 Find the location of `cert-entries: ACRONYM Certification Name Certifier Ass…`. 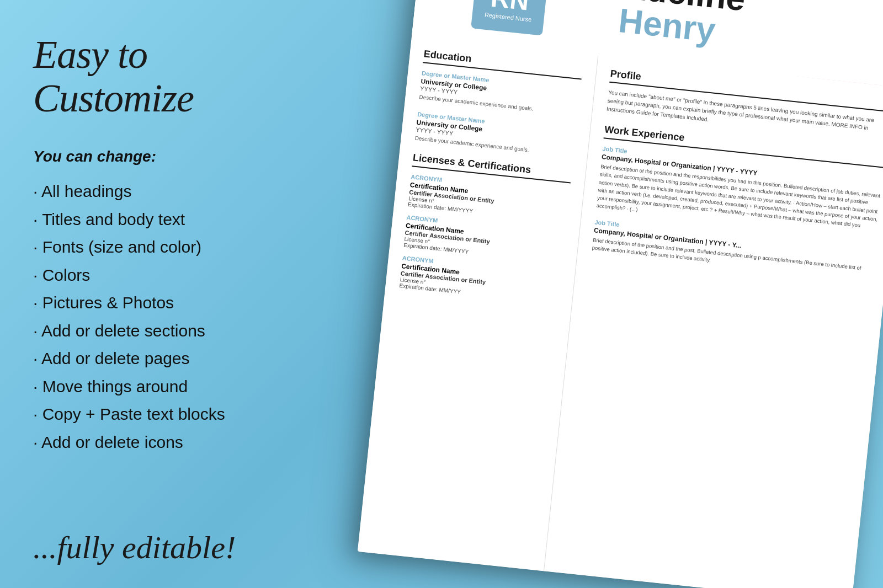

cert-entries: ACRONYM Certification Name Certifier Ass… is located at coordinates (485, 239).